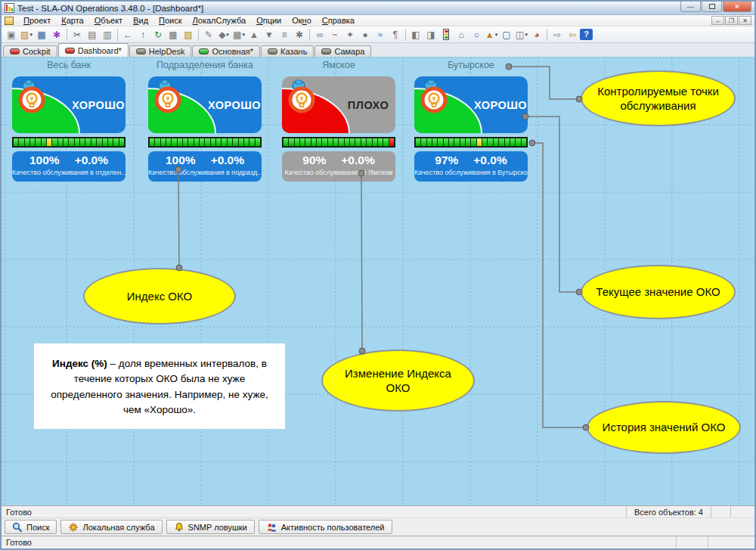 Image resolution: width=756 pixels, height=550 pixels. What do you see at coordinates (664, 427) in the screenshot?
I see `callout-history: История значений ОКО` at bounding box center [664, 427].